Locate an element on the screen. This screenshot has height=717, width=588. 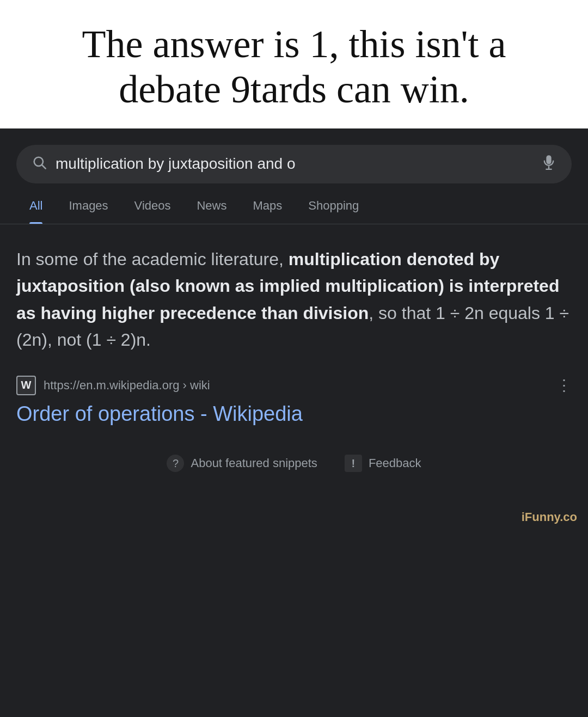
feedback-item: ! Feedback is located at coordinates (383, 463).